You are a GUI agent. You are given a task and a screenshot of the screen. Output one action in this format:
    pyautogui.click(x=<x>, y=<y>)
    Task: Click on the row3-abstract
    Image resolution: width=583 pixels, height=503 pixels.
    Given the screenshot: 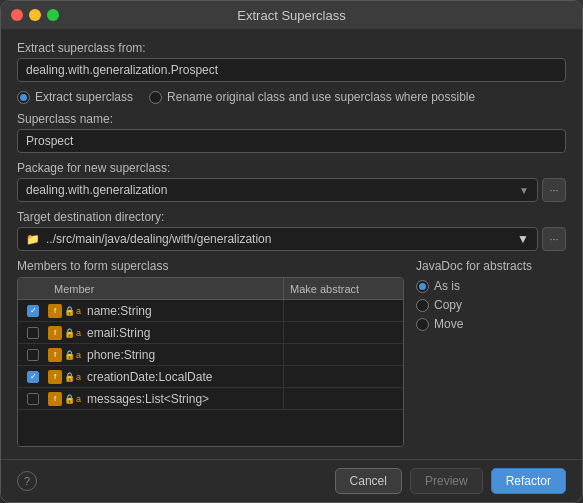 What is the action you would take?
    pyautogui.click(x=343, y=354)
    